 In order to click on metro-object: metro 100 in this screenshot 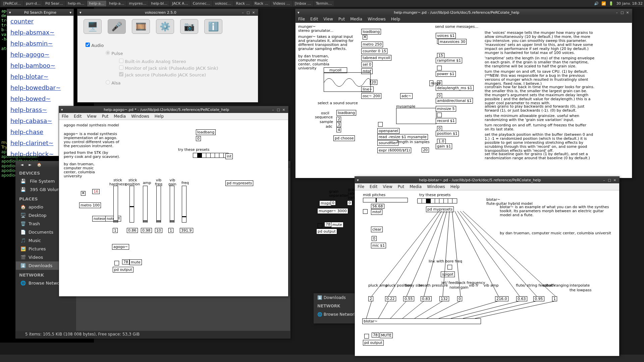, I will do `click(90, 205)`.